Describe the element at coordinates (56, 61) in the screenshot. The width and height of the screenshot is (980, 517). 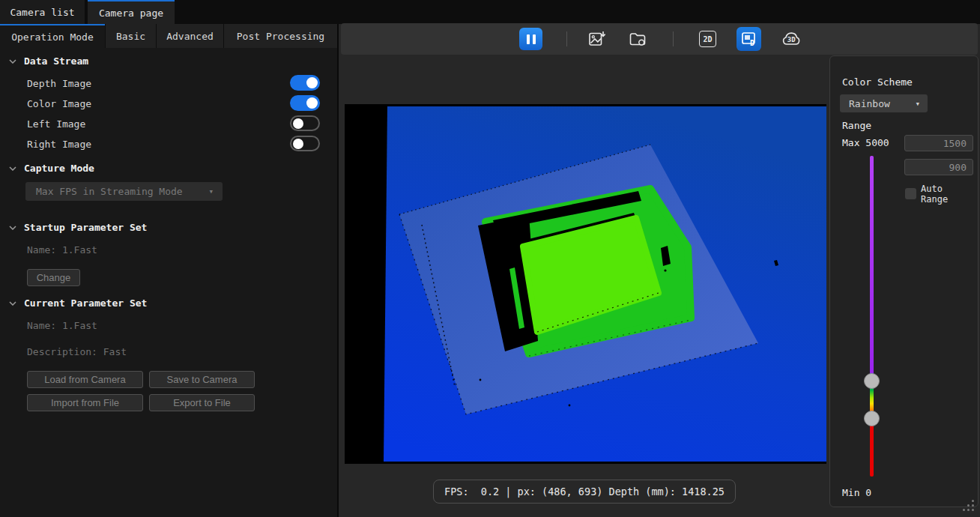
I see `section-title: Data Stream` at that location.